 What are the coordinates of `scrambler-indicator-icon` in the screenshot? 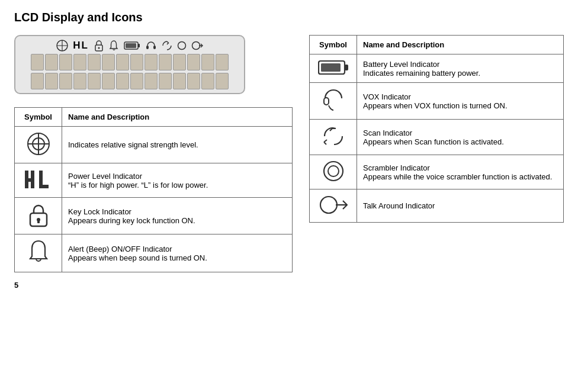 It's located at (333, 171).